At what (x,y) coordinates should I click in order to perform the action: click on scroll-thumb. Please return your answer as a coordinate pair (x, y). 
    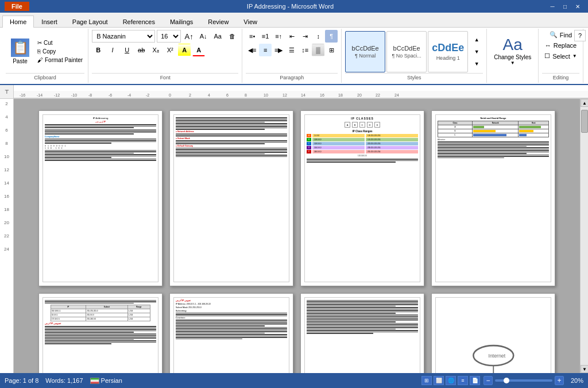
    Looking at the image, I should click on (585, 121).